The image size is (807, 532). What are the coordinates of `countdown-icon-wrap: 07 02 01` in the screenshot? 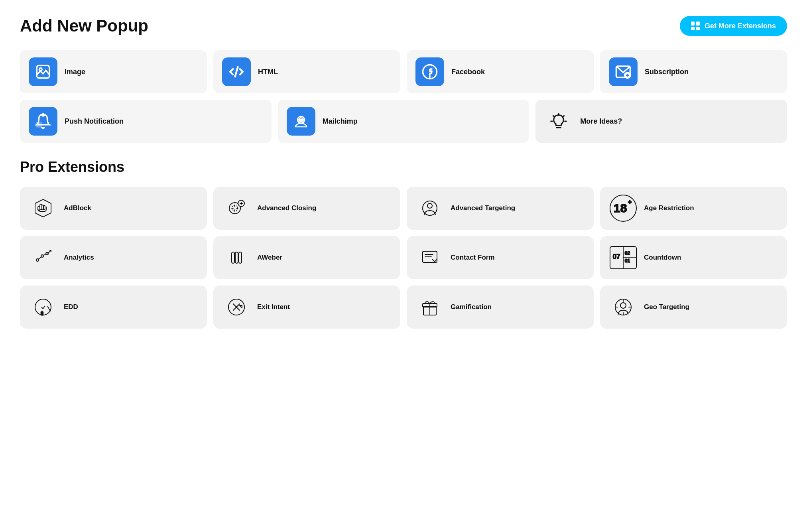 It's located at (623, 258).